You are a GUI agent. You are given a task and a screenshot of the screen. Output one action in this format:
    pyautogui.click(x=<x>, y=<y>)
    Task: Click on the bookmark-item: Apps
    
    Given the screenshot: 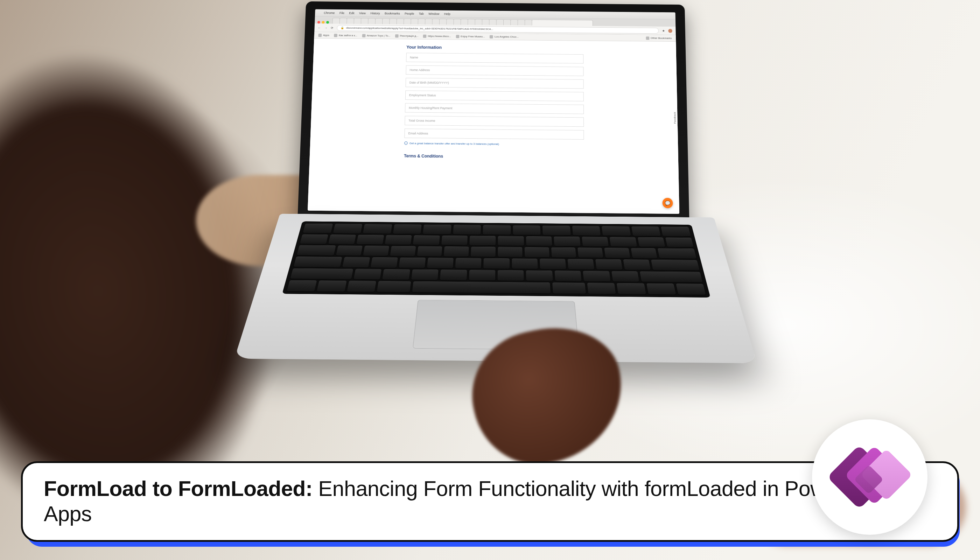 What is the action you would take?
    pyautogui.click(x=324, y=35)
    